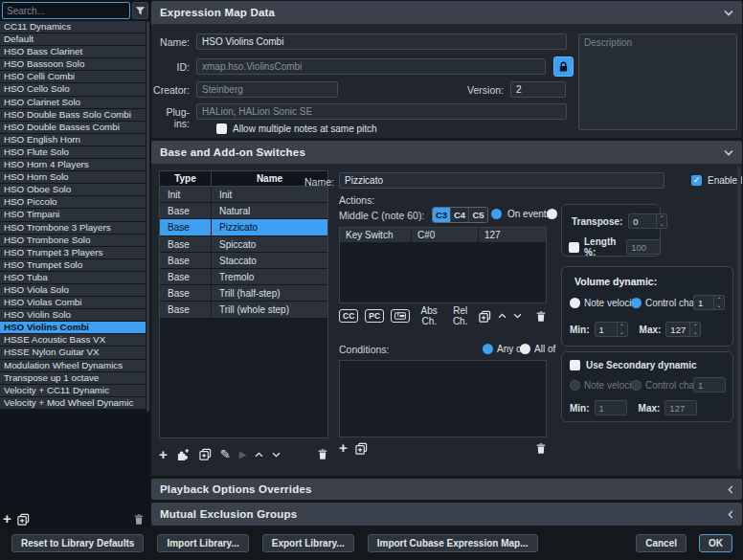 Image resolution: width=743 pixels, height=560 pixels. Describe the element at coordinates (446, 489) in the screenshot. I see `section-header-playback-options-overrides: Playback Options Overrides` at that location.